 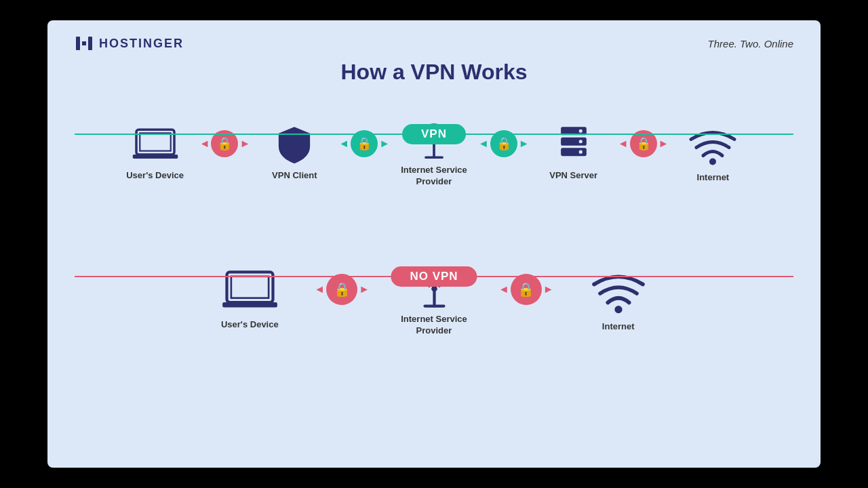 I want to click on vpn-node-internet: Internet, so click(x=713, y=153).